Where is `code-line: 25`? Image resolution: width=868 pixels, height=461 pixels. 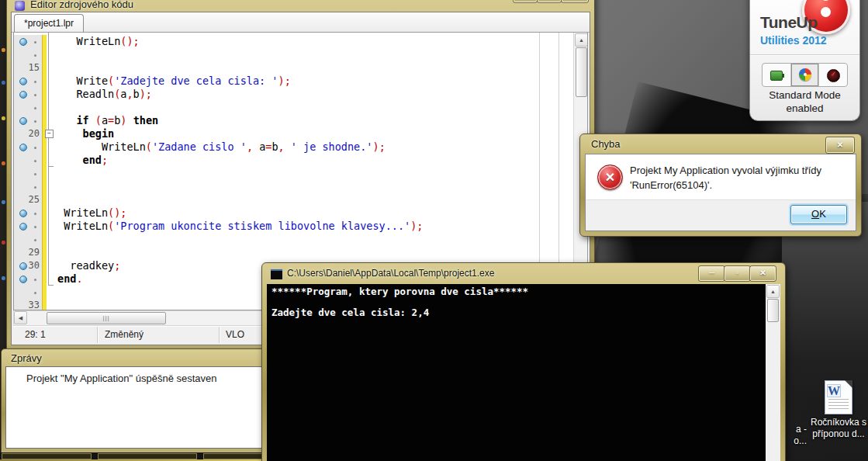 code-line: 25 is located at coordinates (293, 200).